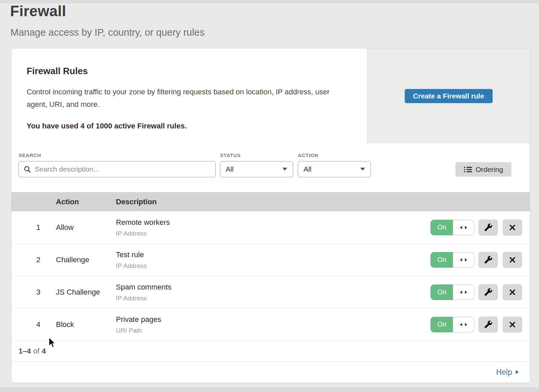 This screenshot has width=539, height=392. What do you see at coordinates (271, 351) in the screenshot?
I see `pagination-summary: 1–4 of 4` at bounding box center [271, 351].